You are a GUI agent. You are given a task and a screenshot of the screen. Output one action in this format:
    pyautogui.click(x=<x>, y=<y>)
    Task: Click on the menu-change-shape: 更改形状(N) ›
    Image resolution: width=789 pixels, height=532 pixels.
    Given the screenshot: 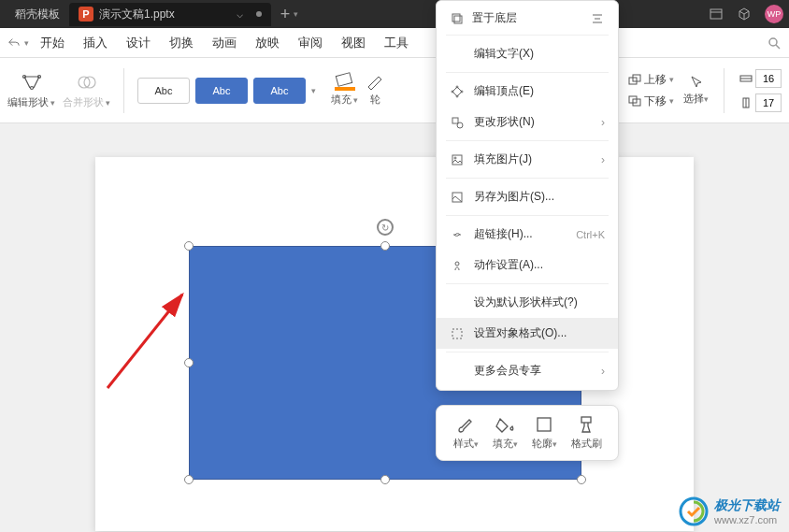 What is the action you would take?
    pyautogui.click(x=527, y=122)
    